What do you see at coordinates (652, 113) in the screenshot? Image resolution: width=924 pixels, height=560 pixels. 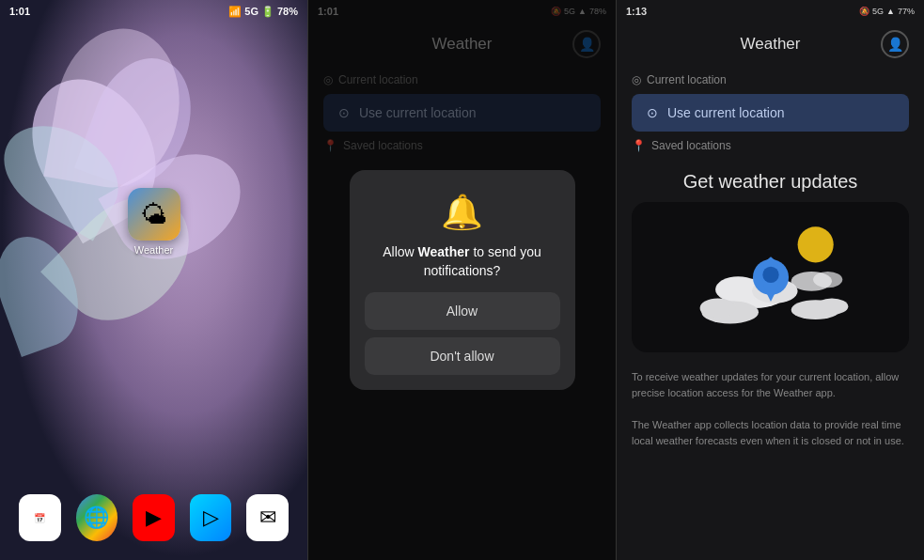 I see `gps-icon-3: ⊙` at bounding box center [652, 113].